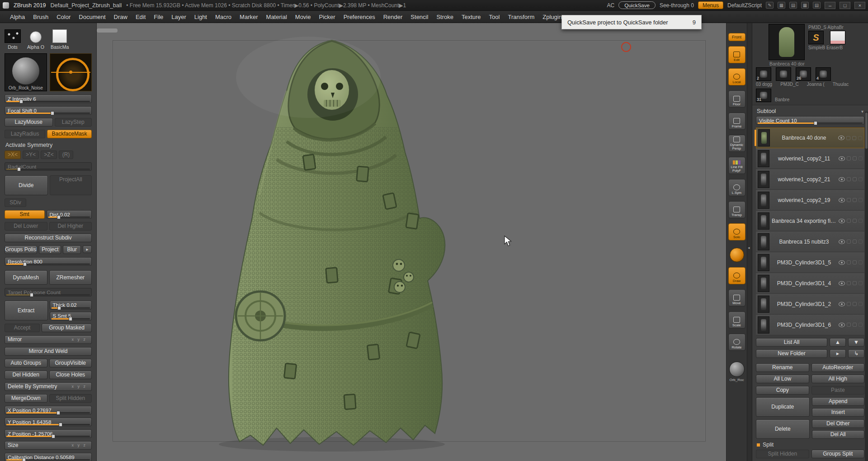 The image size is (868, 461). I want to click on eraserbrush-thumbnail, so click(838, 38).